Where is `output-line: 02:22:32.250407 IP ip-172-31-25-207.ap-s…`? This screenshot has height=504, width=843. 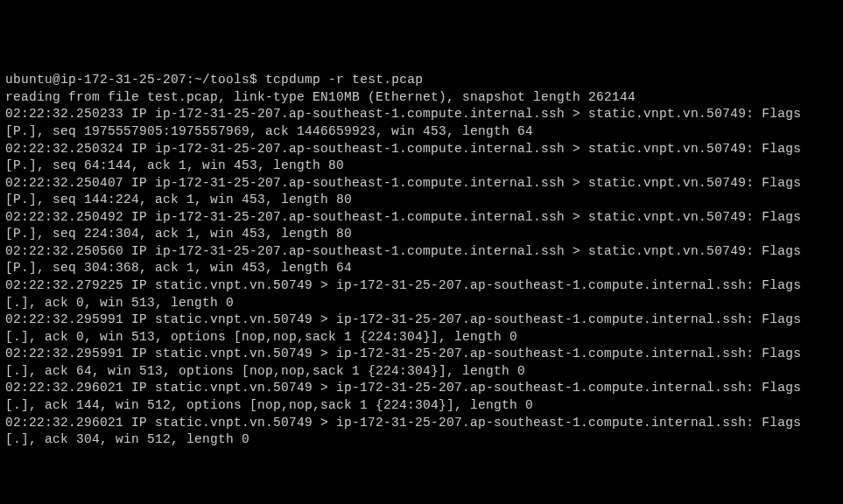 output-line: 02:22:32.250407 IP ip-172-31-25-207.ap-s… is located at coordinates (407, 192).